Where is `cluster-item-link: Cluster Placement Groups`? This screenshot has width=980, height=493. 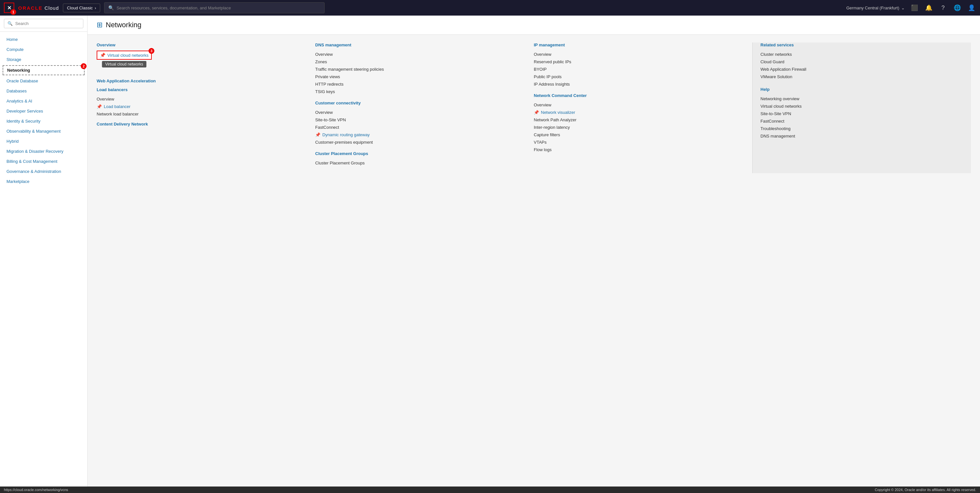
cluster-item-link: Cluster Placement Groups is located at coordinates (421, 163).